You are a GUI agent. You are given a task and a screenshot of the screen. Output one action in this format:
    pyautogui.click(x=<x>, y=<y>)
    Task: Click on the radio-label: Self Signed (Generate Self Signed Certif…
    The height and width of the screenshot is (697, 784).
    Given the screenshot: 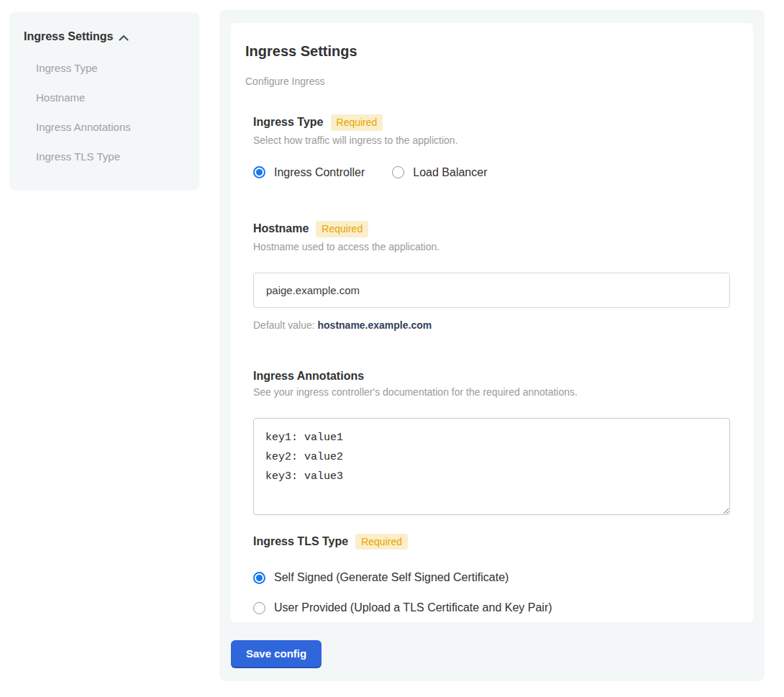 What is the action you would take?
    pyautogui.click(x=391, y=578)
    